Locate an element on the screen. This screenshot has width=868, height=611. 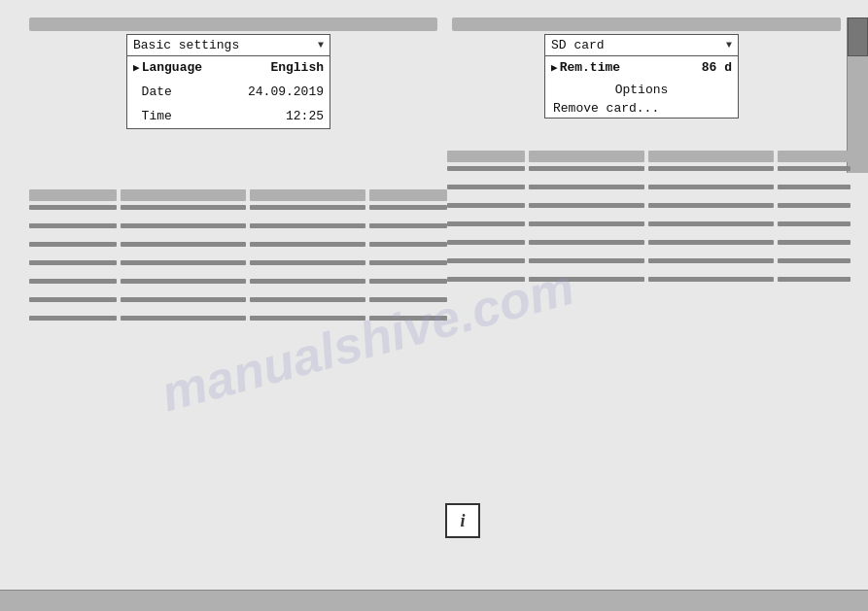
header-bar-left is located at coordinates (233, 24).